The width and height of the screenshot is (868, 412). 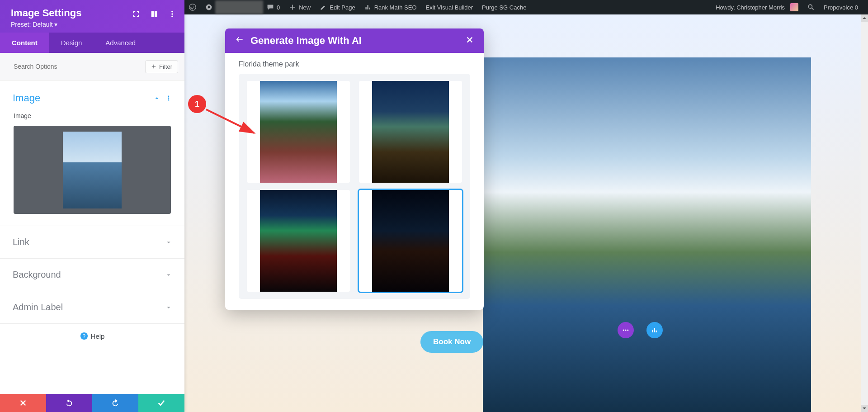 What do you see at coordinates (240, 41) in the screenshot?
I see `back-icon` at bounding box center [240, 41].